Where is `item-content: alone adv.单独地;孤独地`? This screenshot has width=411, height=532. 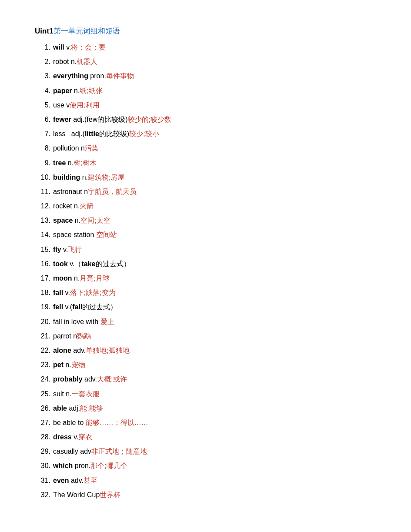
item-content: alone adv.单独地;孤独地 is located at coordinates (215, 351).